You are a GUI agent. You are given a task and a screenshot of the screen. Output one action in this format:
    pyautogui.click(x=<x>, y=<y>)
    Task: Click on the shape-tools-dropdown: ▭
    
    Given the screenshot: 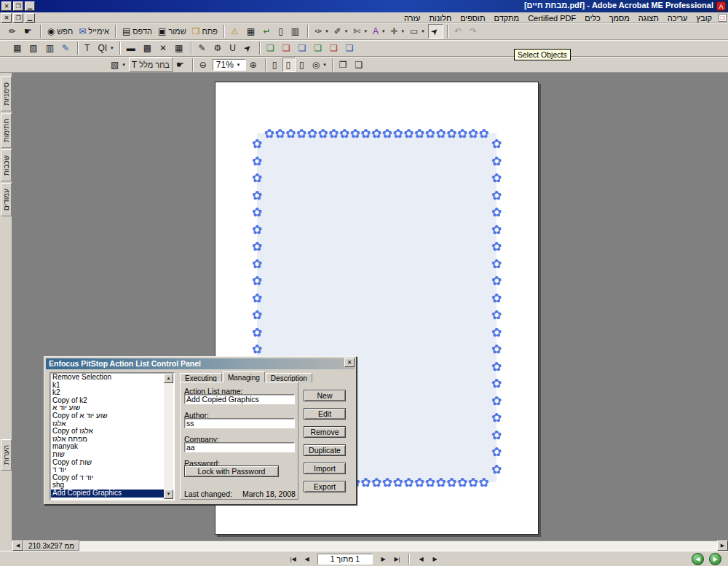 What is the action you would take?
    pyautogui.click(x=417, y=31)
    